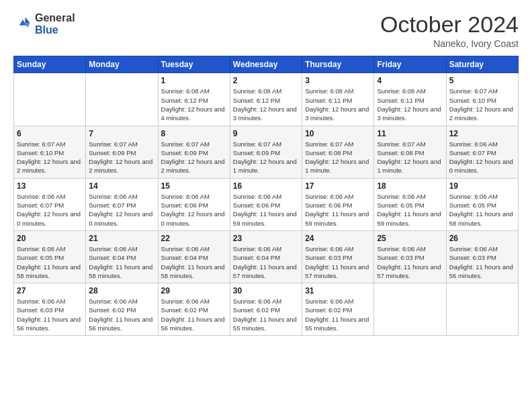 This screenshot has height=411, width=532. What do you see at coordinates (338, 238) in the screenshot?
I see `day-num-24: 24` at bounding box center [338, 238].